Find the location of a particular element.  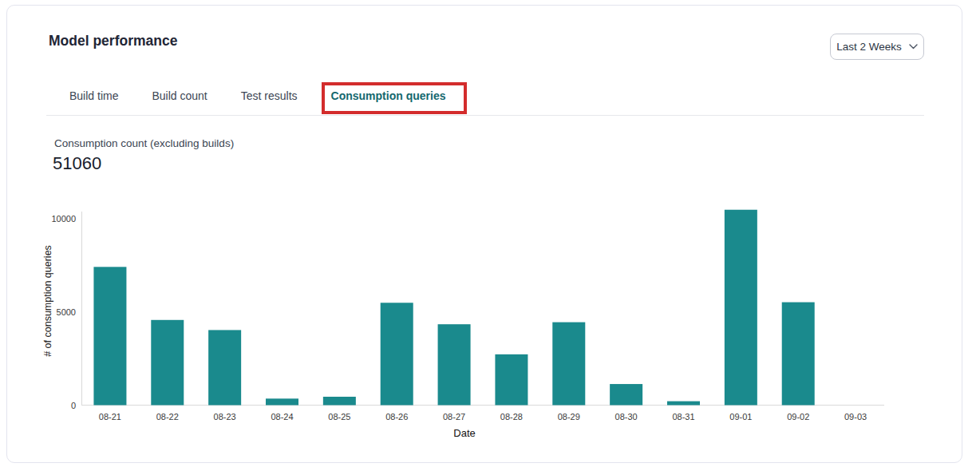

metric-value: 51060 is located at coordinates (77, 164).